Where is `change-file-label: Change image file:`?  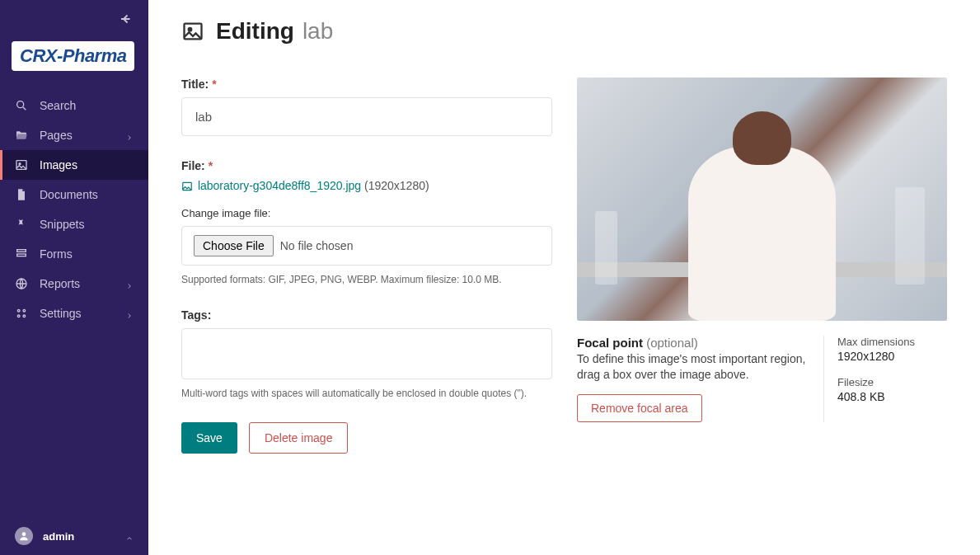 change-file-label: Change image file: is located at coordinates (367, 213).